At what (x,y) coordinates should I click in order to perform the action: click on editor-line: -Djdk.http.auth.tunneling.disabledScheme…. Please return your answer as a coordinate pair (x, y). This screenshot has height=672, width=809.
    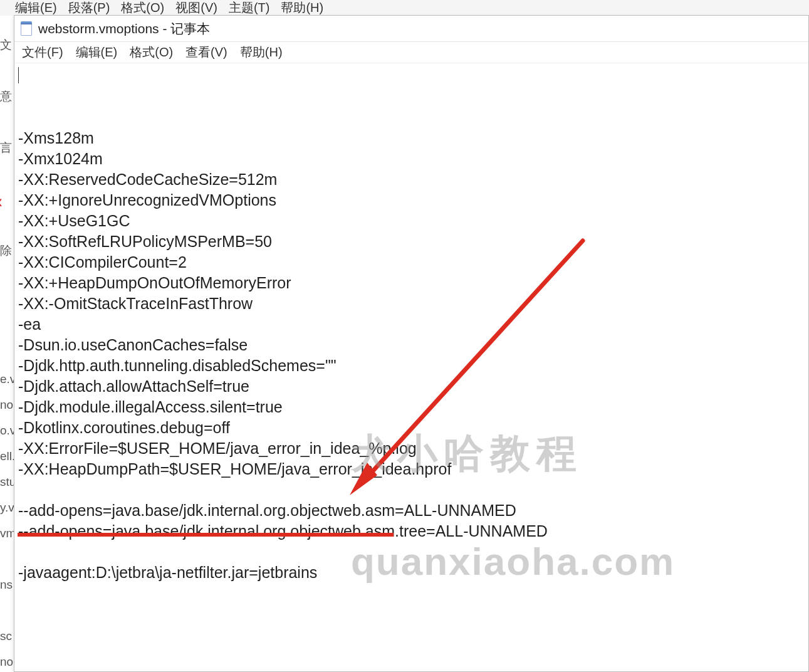
    Looking at the image, I should click on (411, 366).